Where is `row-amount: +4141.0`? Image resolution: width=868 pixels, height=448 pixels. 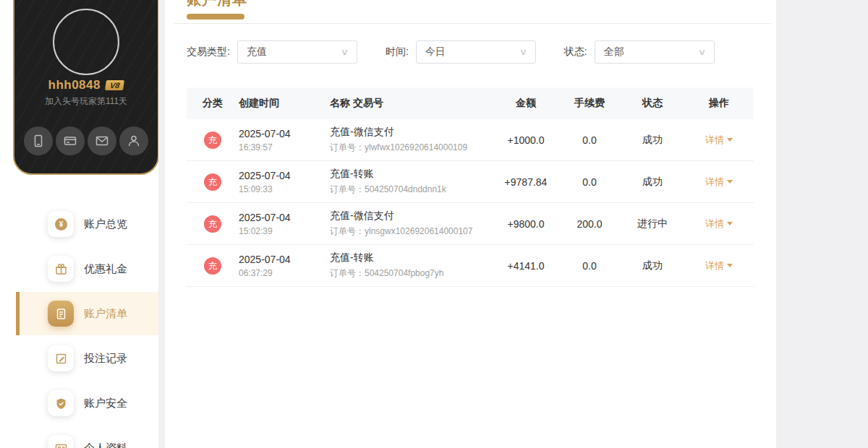
row-amount: +4141.0 is located at coordinates (526, 266).